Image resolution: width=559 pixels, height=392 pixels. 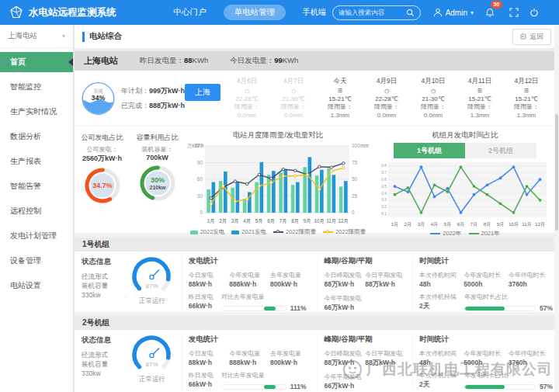 I want to click on unit-tab: 1号机组, so click(x=429, y=151).